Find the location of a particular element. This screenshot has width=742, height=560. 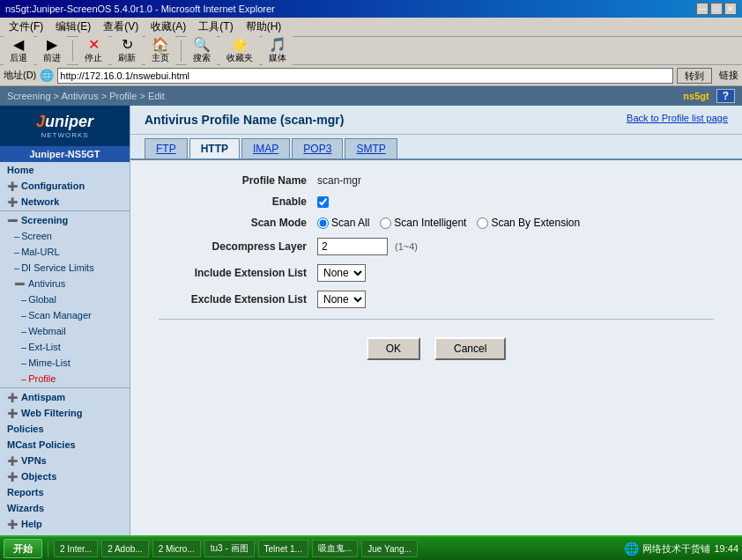

menu-favorites: 收藏(A) is located at coordinates (168, 26).